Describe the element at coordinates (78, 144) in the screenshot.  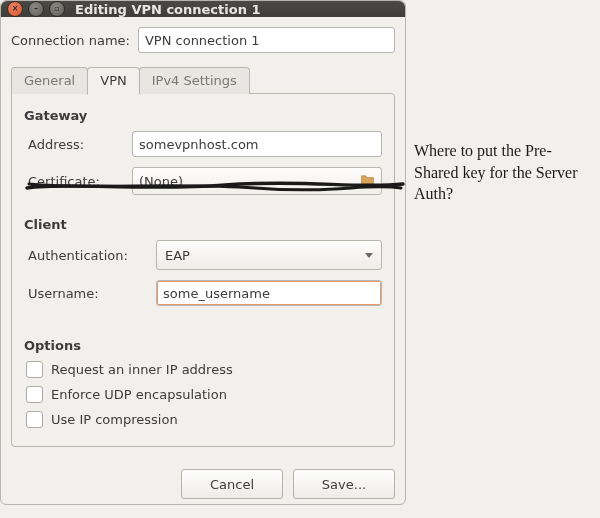
I see `address-label: Address:` at that location.